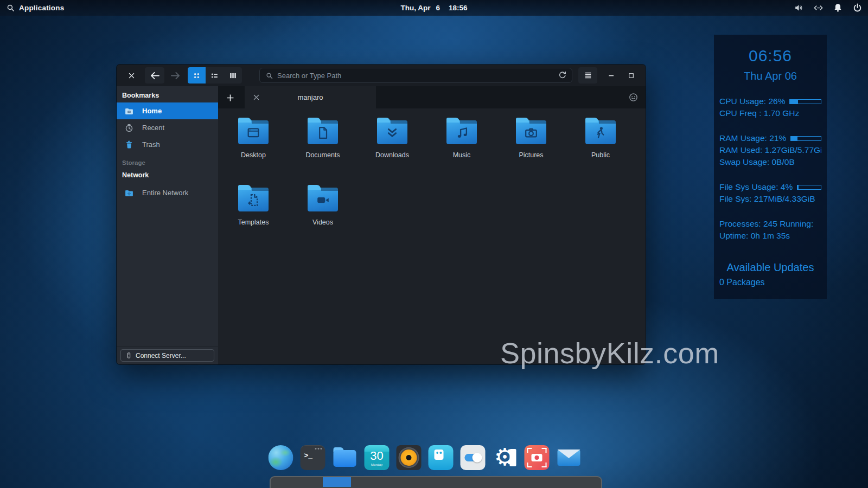 This screenshot has width=868, height=488. What do you see at coordinates (770, 199) in the screenshot?
I see `fs-size-text: File Sys: 217MiB/4.33GiB` at bounding box center [770, 199].